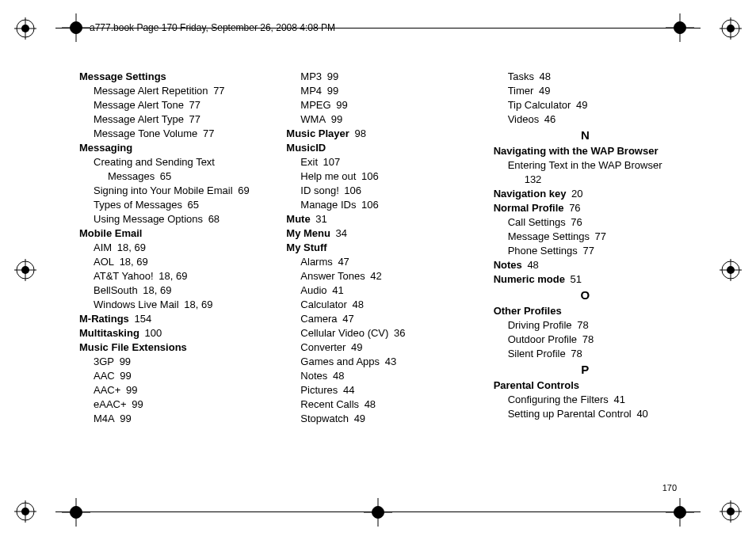 The width and height of the screenshot is (756, 540). What do you see at coordinates (178, 191) in the screenshot?
I see `index-entry: Signing into Your Mobile Email 69` at bounding box center [178, 191].